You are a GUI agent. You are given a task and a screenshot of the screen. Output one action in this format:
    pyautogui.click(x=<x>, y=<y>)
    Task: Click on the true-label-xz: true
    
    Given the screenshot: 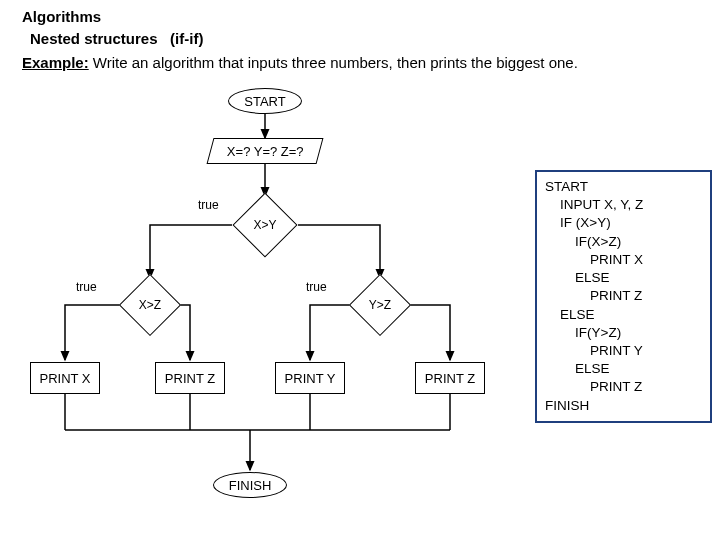 What is the action you would take?
    pyautogui.click(x=86, y=287)
    